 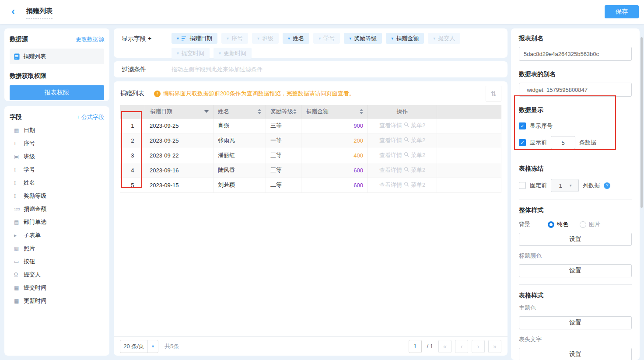 I want to click on table-alias-input, so click(x=575, y=90).